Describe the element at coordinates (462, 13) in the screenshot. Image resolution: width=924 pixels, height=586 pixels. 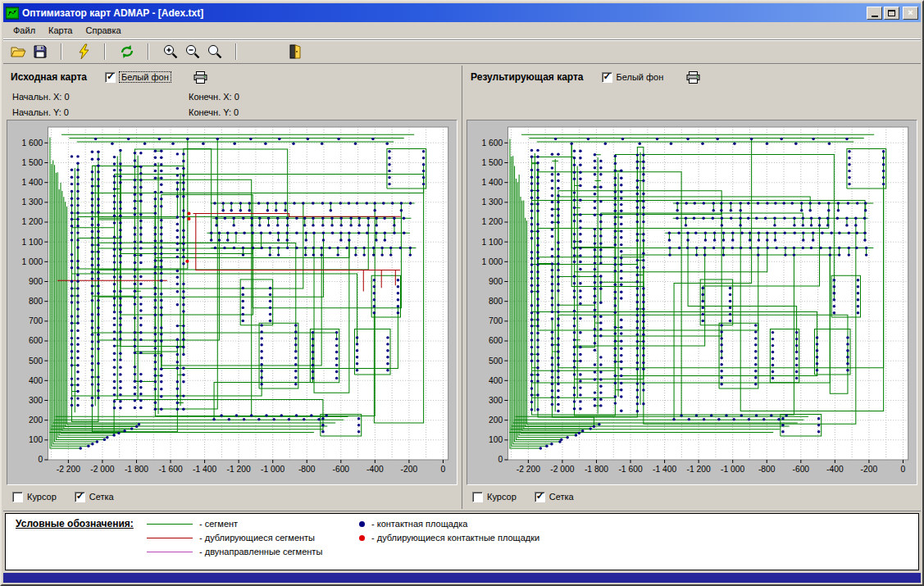
I see `title-bar: Оптимизатор карт ADMAP - [Adex.txt] ×` at that location.